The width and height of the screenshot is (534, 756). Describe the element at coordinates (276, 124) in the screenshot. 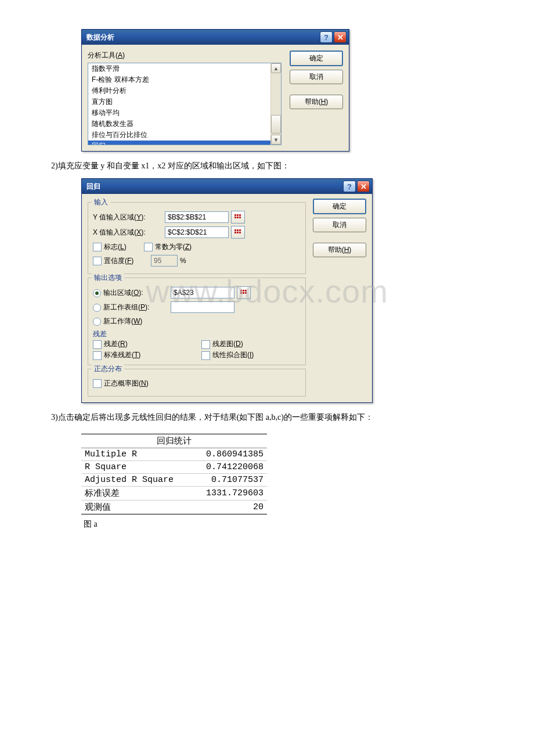

I see `scroll-thumb` at that location.